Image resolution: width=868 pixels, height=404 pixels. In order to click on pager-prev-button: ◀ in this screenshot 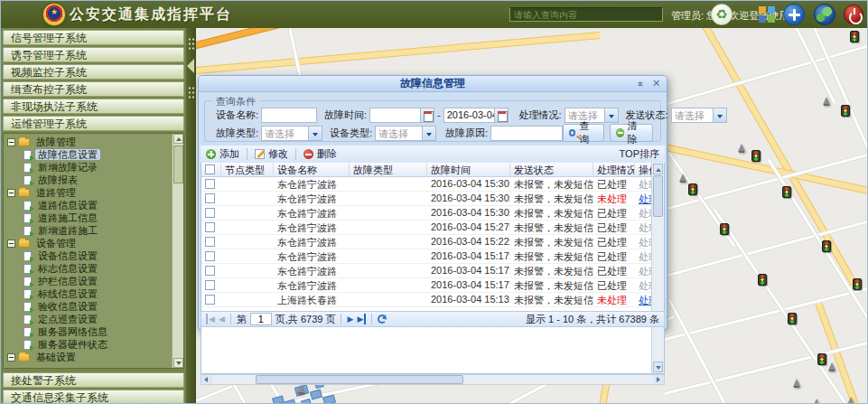, I will do `click(222, 319)`.